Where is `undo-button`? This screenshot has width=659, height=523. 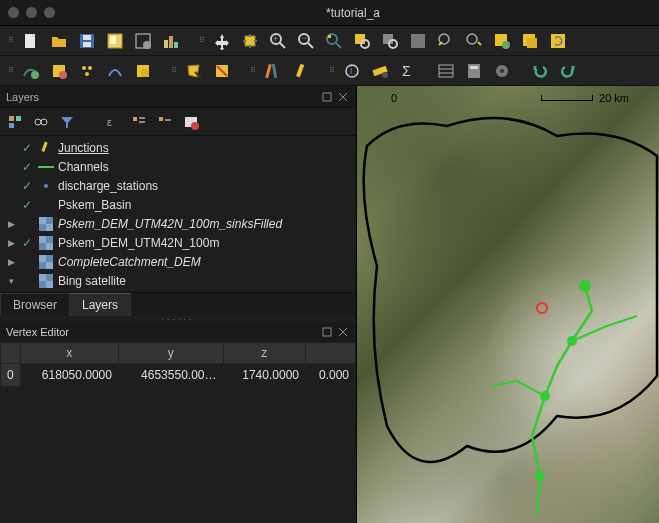
undo-button is located at coordinates (540, 71).